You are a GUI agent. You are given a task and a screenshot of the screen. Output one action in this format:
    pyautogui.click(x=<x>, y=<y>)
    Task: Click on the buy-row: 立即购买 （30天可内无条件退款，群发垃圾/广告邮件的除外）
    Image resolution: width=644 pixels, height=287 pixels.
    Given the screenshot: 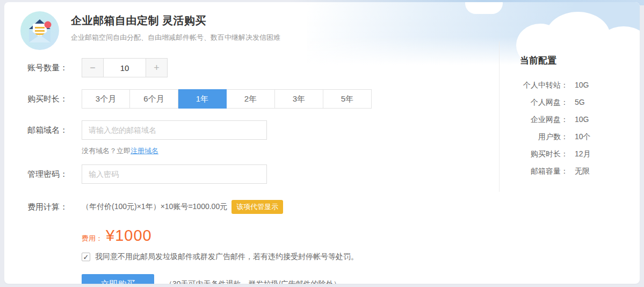 What is the action you would take?
    pyautogui.click(x=290, y=279)
    